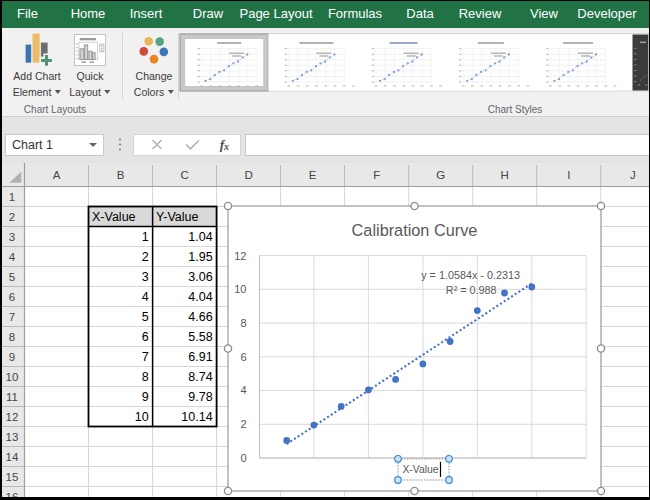 This screenshot has width=650, height=500. I want to click on svg-text: A, so click(57, 175).